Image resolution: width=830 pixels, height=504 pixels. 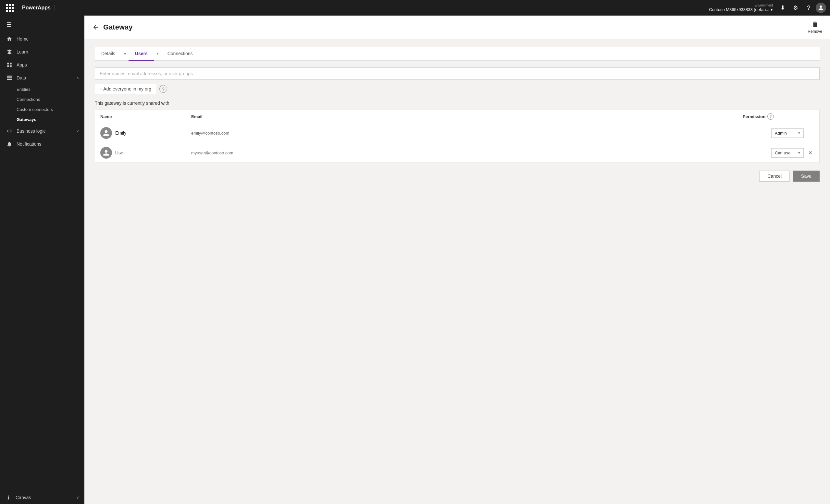 I want to click on col-header-name: Name, so click(x=146, y=116).